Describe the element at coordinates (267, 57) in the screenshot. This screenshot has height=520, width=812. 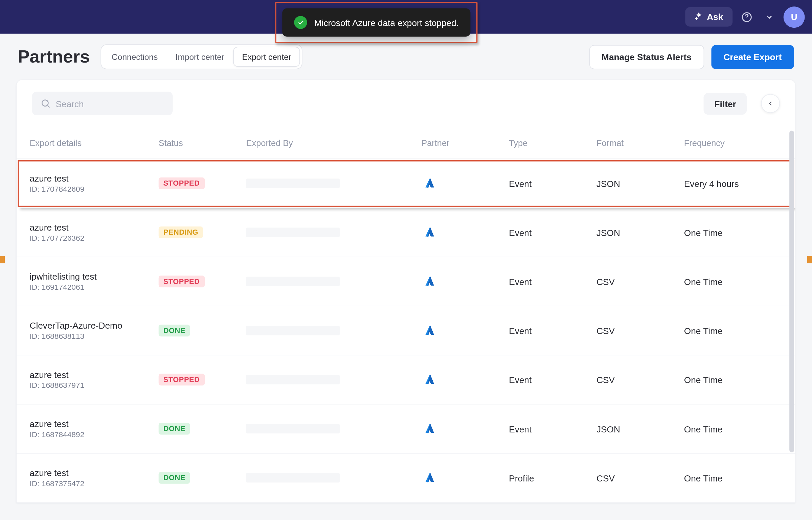
I see `tab-export-center: Export center` at that location.